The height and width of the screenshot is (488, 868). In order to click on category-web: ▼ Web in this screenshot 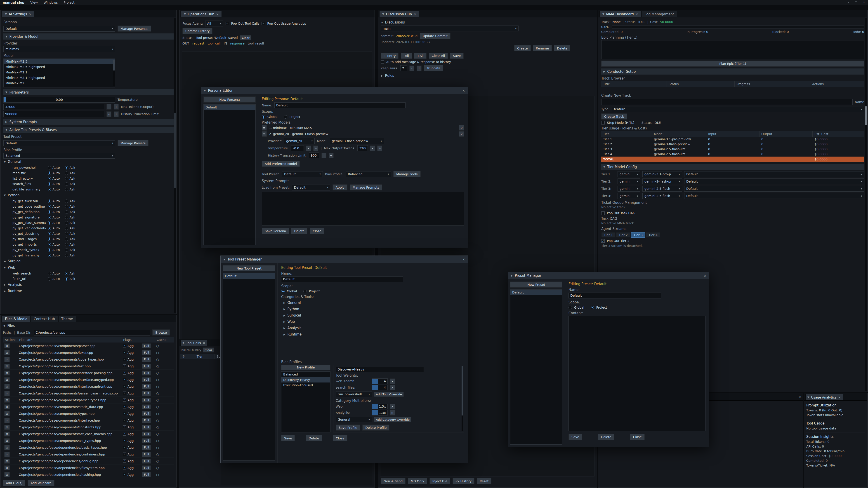, I will do `click(88, 267)`.